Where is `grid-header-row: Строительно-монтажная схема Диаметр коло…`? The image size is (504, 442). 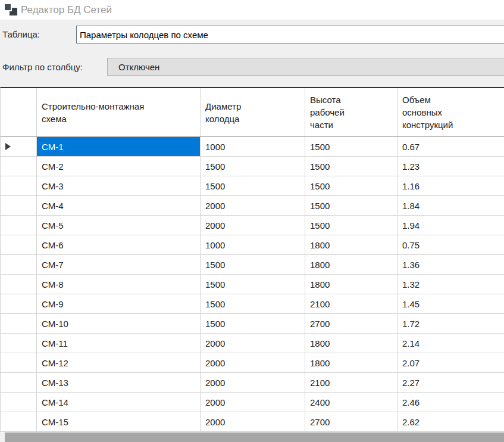
grid-header-row: Строительно-монтажная схема Диаметр коло… is located at coordinates (252, 113).